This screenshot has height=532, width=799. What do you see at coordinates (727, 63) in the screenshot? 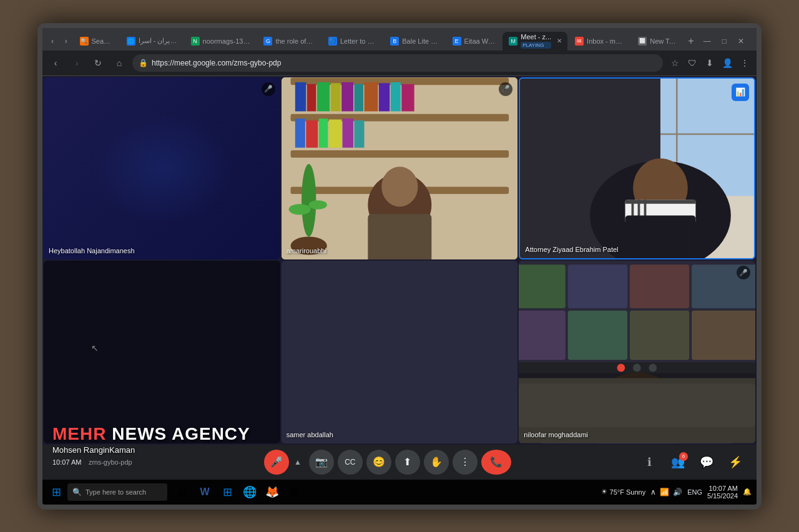
I see `profile-icon: 👤` at bounding box center [727, 63].